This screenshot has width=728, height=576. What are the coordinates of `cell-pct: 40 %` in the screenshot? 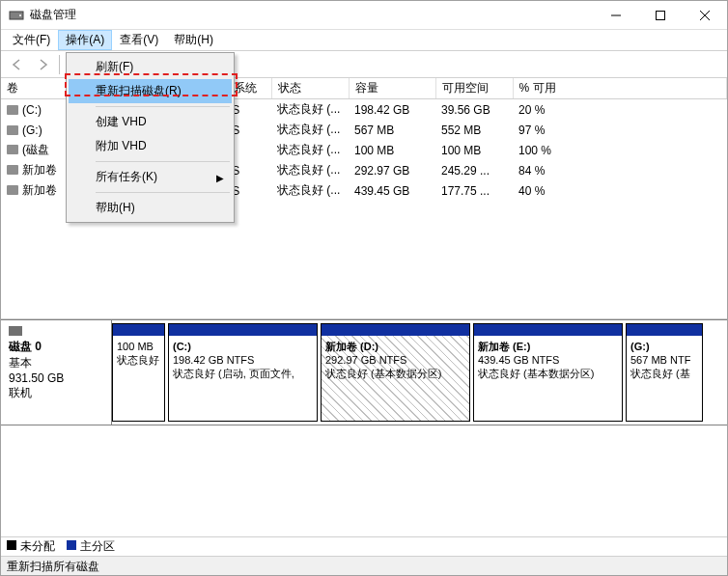 It's located at (620, 191).